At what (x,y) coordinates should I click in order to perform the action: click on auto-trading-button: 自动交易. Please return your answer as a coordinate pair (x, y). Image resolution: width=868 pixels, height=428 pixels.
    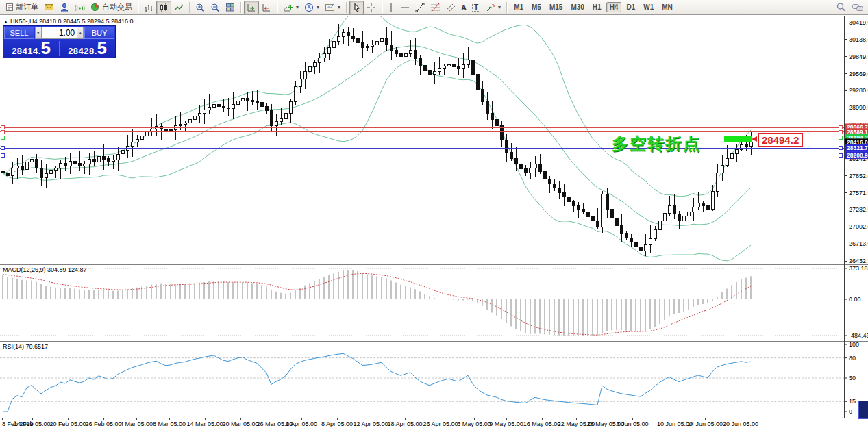
    Looking at the image, I should click on (111, 8).